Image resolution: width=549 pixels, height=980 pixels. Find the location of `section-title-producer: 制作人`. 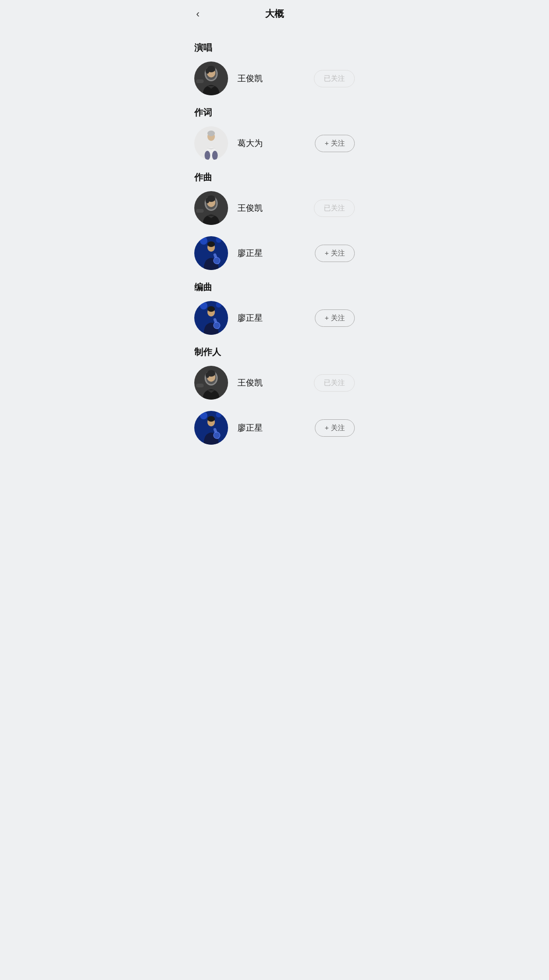

section-title-producer: 制作人 is located at coordinates (274, 352).